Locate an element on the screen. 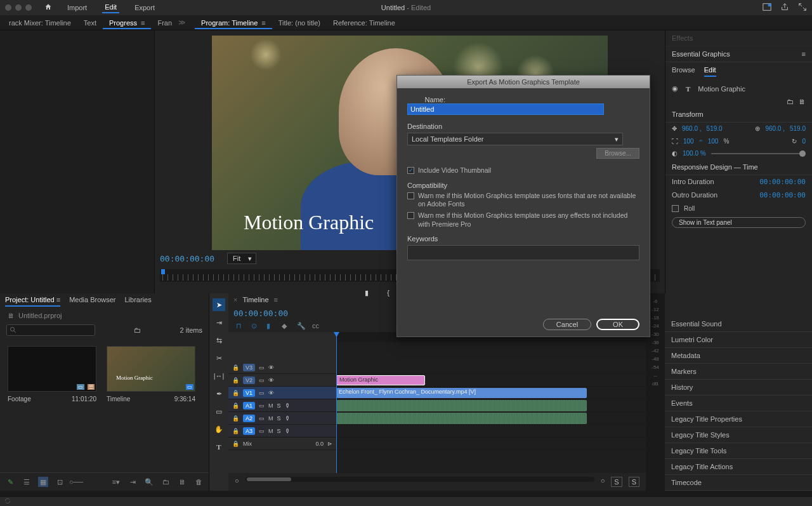 The image size is (812, 506). bin-item: ☰▭ Footage11:01:20 is located at coordinates (52, 375).